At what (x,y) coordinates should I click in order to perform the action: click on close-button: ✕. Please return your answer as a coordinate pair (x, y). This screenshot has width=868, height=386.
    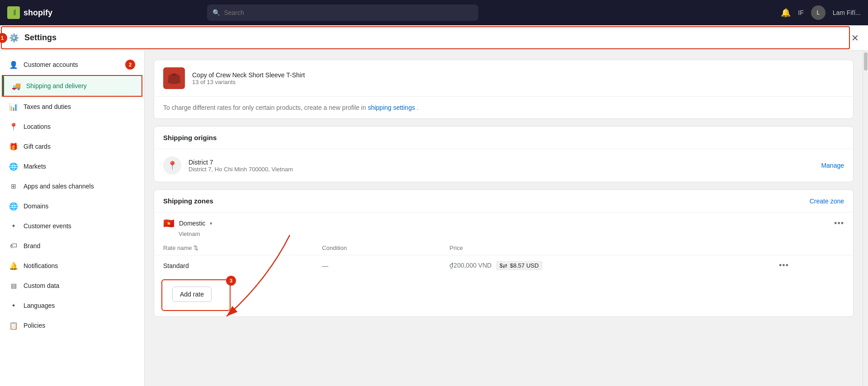
    Looking at the image, I should click on (855, 38).